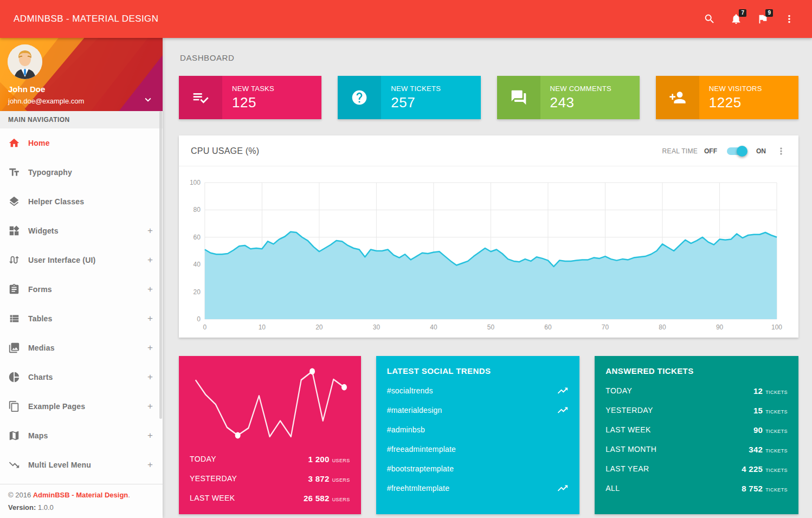  What do you see at coordinates (724, 151) in the screenshot?
I see `real-time-controls: REAL TIME OFF ON` at bounding box center [724, 151].